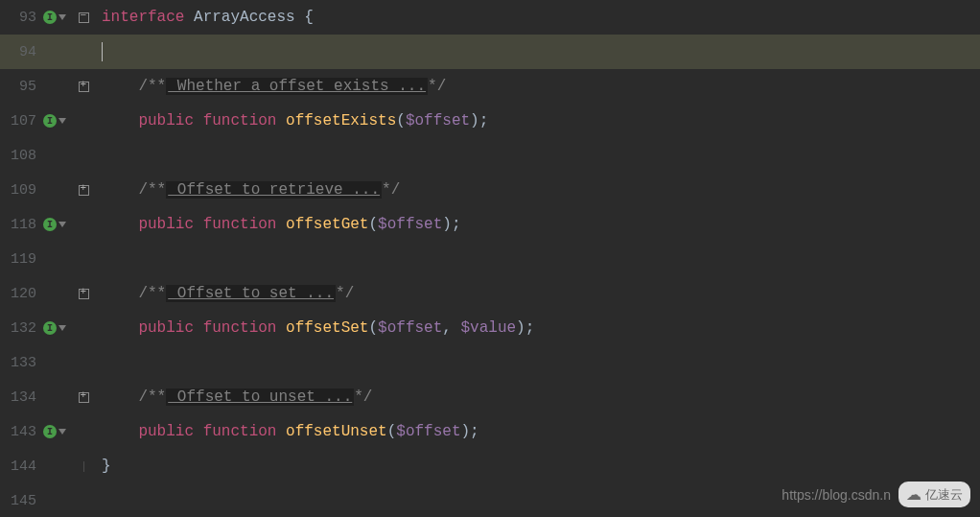 Image resolution: width=980 pixels, height=517 pixels. I want to click on code-line: 132I public function offsetSet($offset, …, so click(490, 328).